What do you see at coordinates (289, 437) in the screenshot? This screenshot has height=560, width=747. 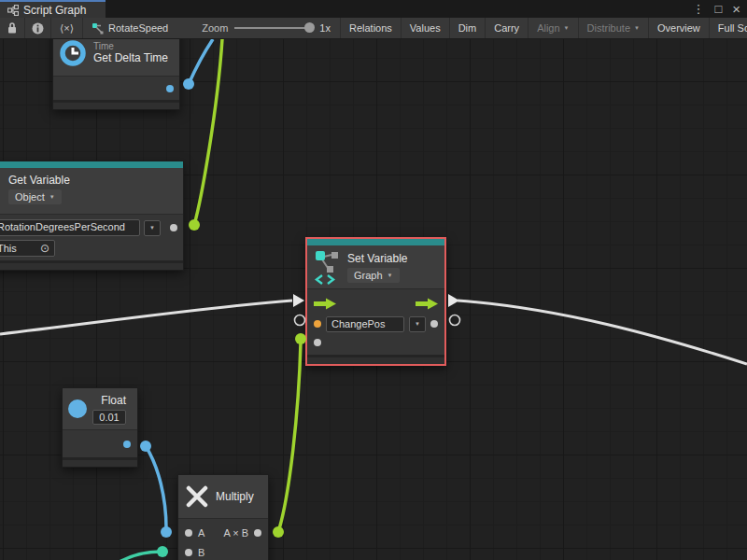 I see `wire-multiply-to-set-variable` at bounding box center [289, 437].